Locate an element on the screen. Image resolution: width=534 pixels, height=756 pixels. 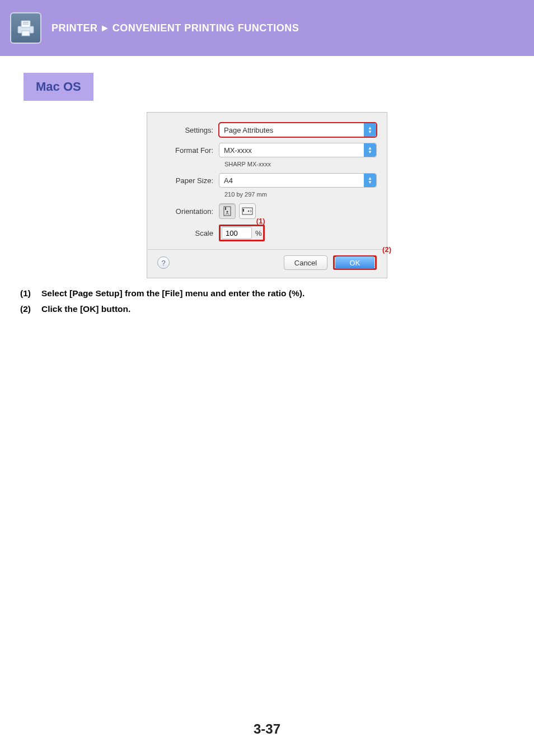
ok-button: OK is located at coordinates (355, 263).